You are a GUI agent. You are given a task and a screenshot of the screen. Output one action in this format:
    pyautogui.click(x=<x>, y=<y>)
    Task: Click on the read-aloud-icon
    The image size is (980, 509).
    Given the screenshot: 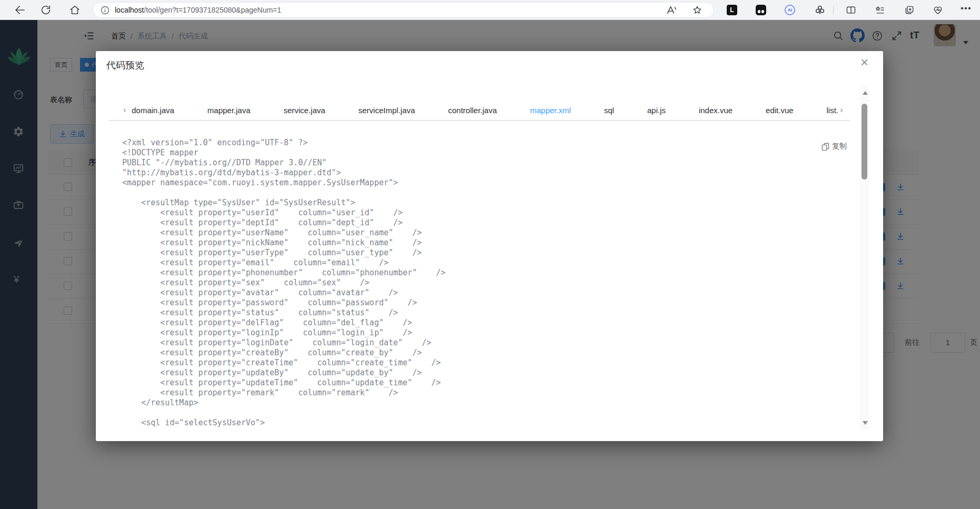 What is the action you would take?
    pyautogui.click(x=671, y=10)
    